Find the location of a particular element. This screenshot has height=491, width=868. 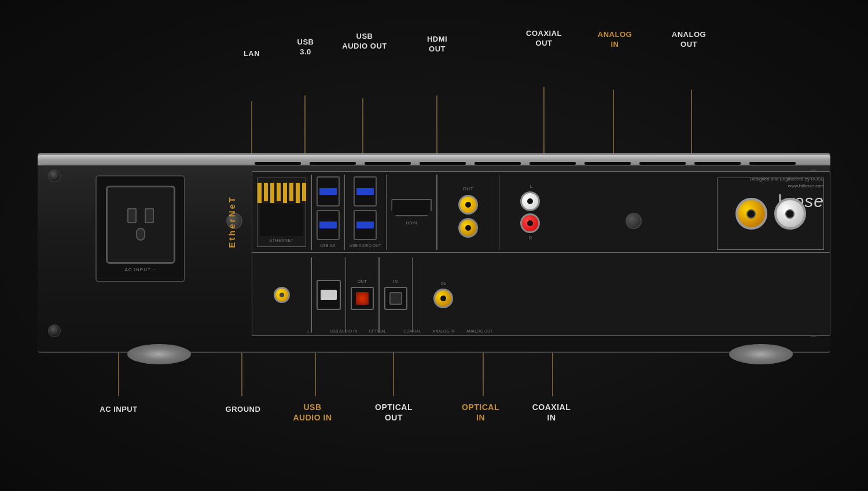

optical-out-inner is located at coordinates (362, 298).